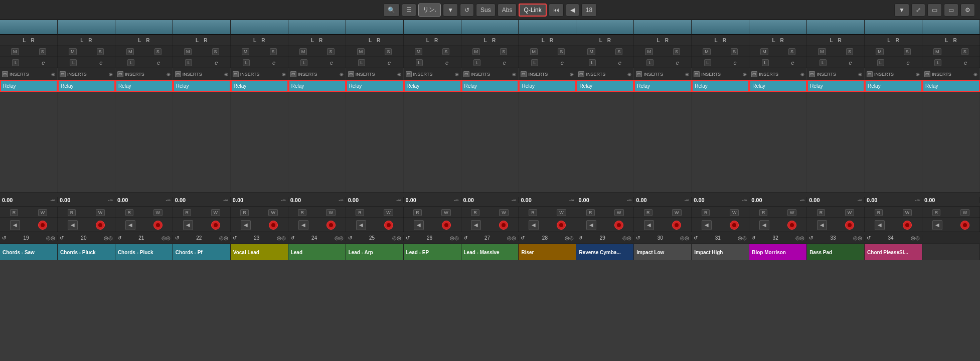 The height and width of the screenshot is (361, 980). I want to click on m-btn-2: M, so click(73, 52).